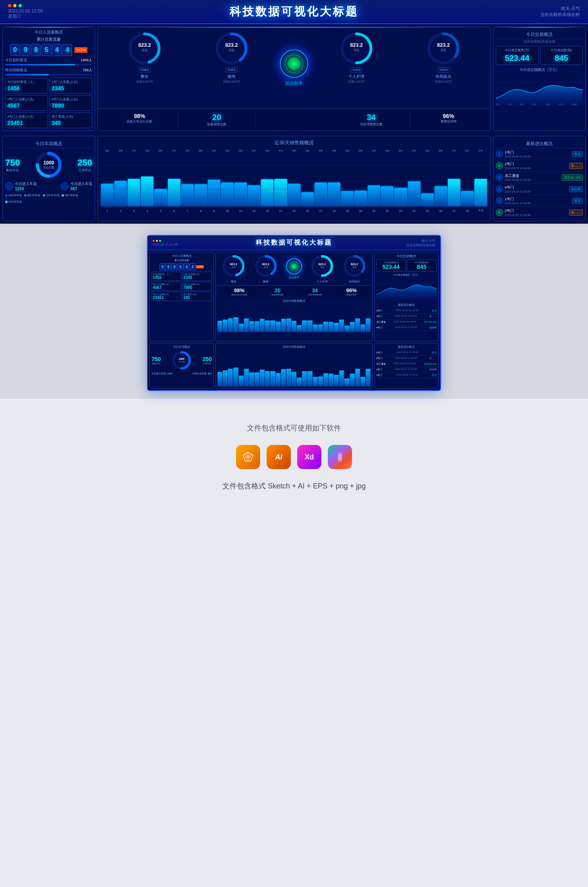  What do you see at coordinates (539, 42) in the screenshot?
I see `right-top-sub: 当街名称积高场名称` at bounding box center [539, 42].